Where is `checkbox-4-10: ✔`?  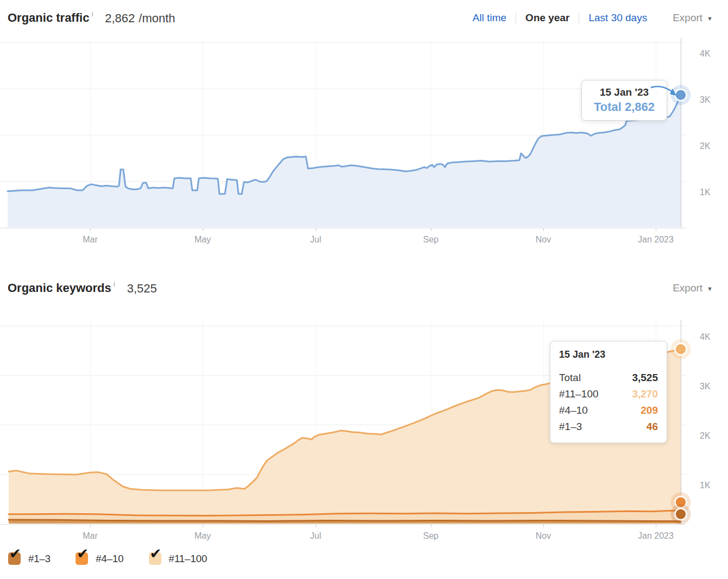
checkbox-4-10: ✔ is located at coordinates (81, 559).